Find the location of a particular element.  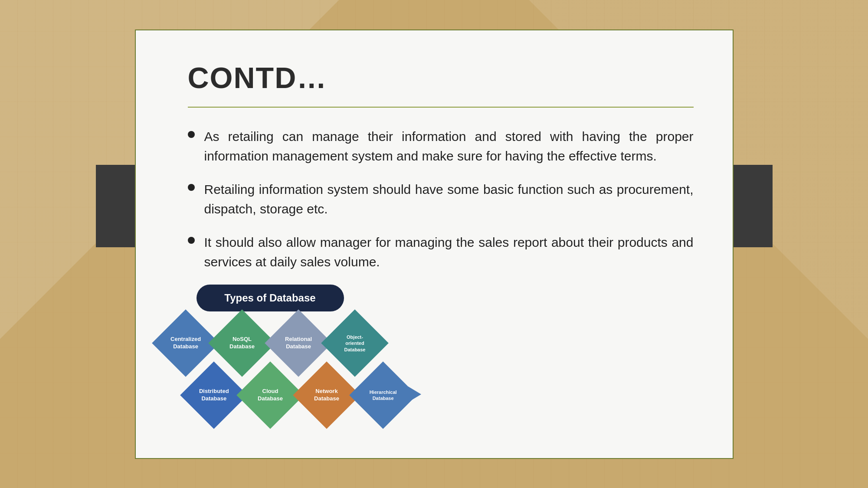

diamond-cloud-label: Cloud Database is located at coordinates (270, 395).